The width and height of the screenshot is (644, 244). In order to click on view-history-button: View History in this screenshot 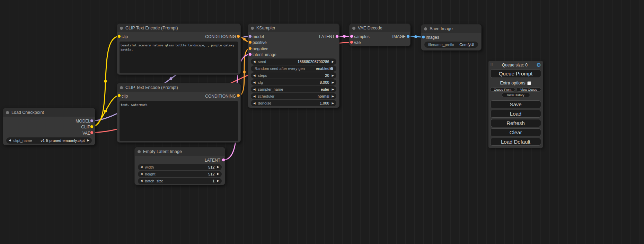, I will do `click(516, 95)`.